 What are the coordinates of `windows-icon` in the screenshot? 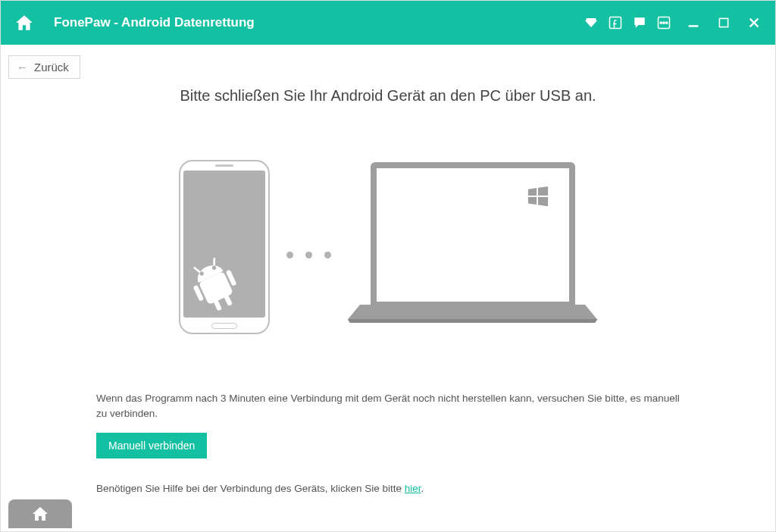 It's located at (538, 196).